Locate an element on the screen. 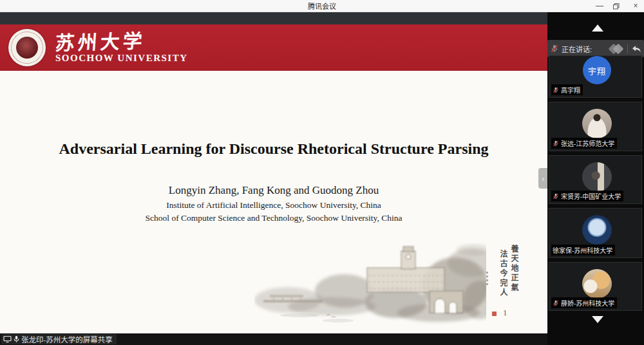 This screenshot has width=644, height=345. participant-name: 宋贤芳-中国矿业大学 is located at coordinates (591, 196).